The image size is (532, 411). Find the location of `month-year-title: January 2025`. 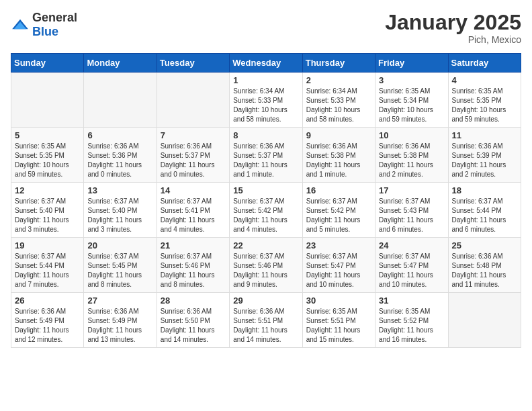

month-year-title: January 2025 is located at coordinates (453, 23).